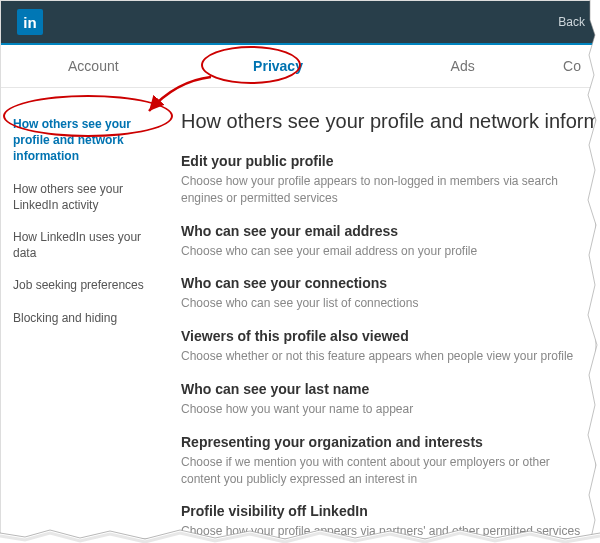  Describe the element at coordinates (572, 22) in the screenshot. I see `back-link: Back` at that location.